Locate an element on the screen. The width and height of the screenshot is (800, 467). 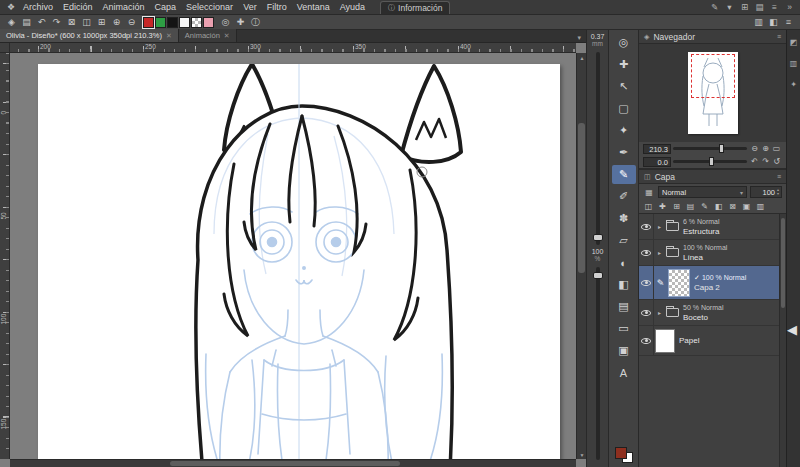
scroll-down-icon: ▼ is located at coordinates (582, 454).